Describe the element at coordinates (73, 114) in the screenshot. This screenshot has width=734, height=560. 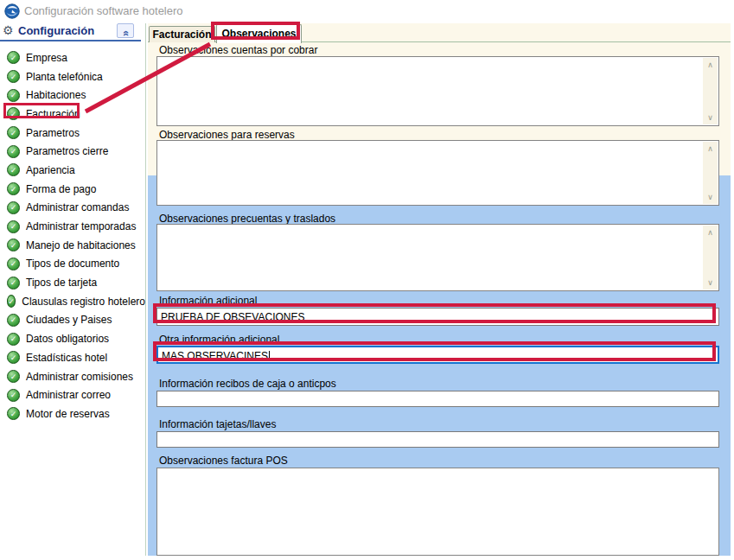
I see `sidebar-item-facturacion: ✓Facturación` at that location.